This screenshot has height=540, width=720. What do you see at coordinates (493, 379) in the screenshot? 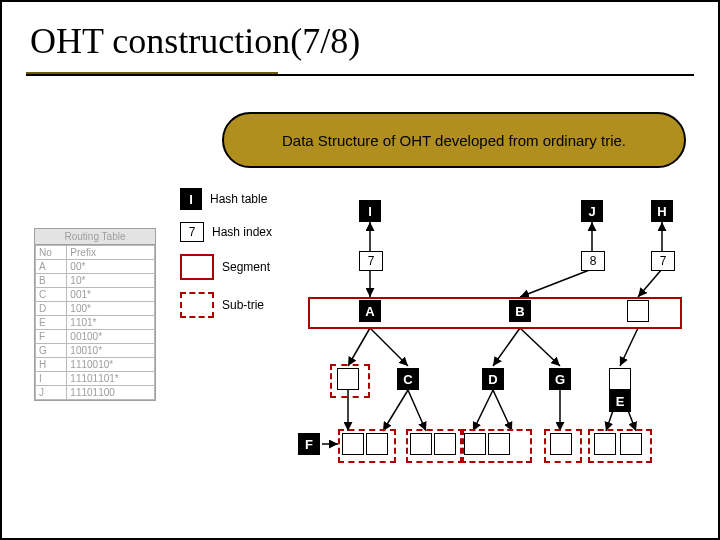
I see `node-d: D` at bounding box center [493, 379].